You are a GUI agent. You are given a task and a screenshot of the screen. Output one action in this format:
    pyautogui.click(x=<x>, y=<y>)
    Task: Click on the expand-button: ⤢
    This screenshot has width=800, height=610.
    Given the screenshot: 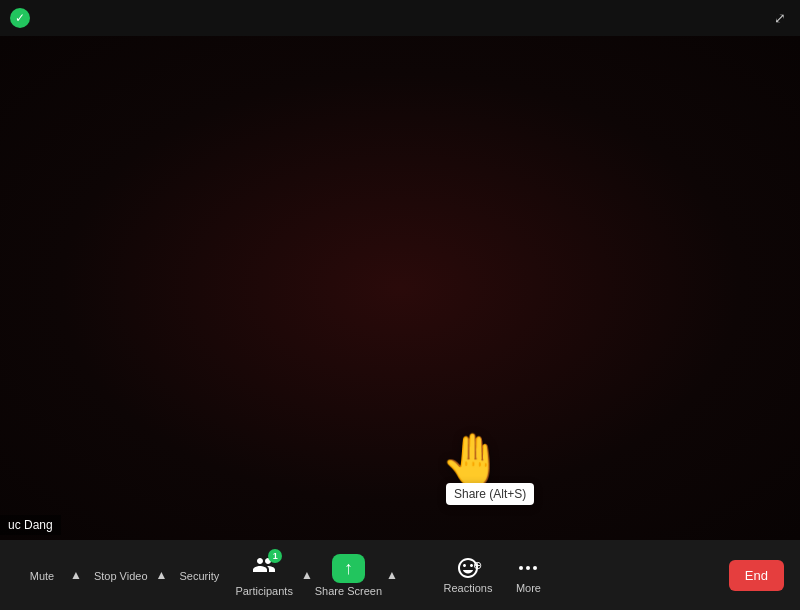 What is the action you would take?
    pyautogui.click(x=780, y=18)
    